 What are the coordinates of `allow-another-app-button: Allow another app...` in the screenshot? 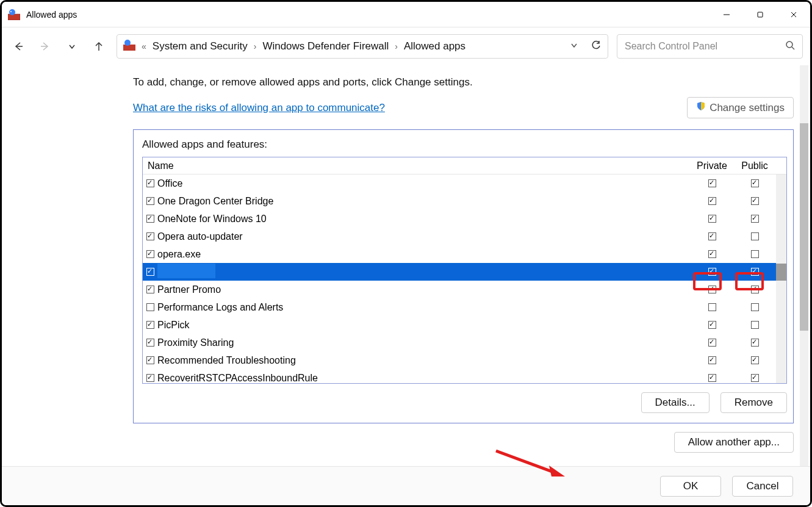 It's located at (734, 442).